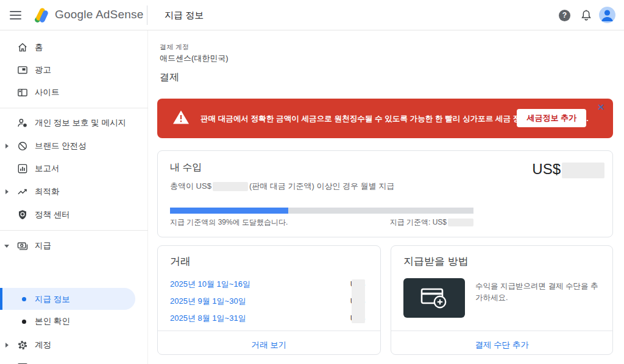 This screenshot has height=364, width=624. What do you see at coordinates (52, 321) in the screenshot?
I see `sidebar-item-label: 본인 확인` at bounding box center [52, 321].